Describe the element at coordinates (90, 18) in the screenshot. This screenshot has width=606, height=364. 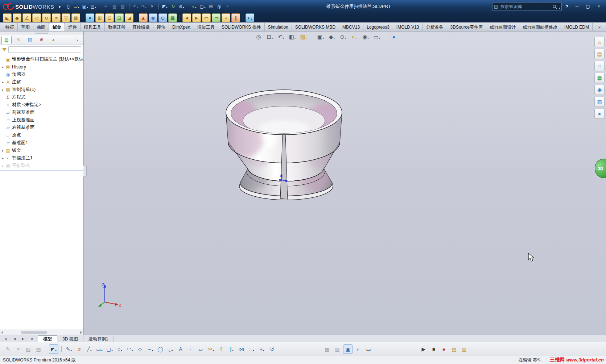
I see `globe-tool-icon: ●` at that location.